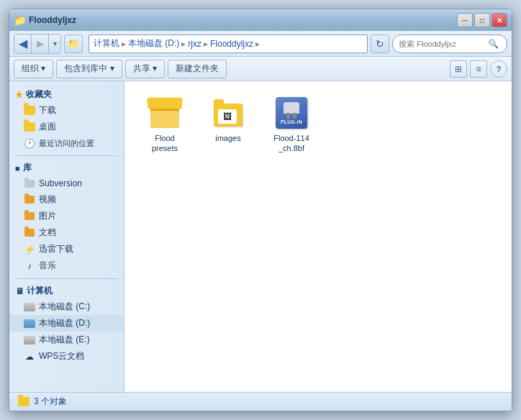  Describe the element at coordinates (24, 401) in the screenshot. I see `status-folder-icon` at that location.